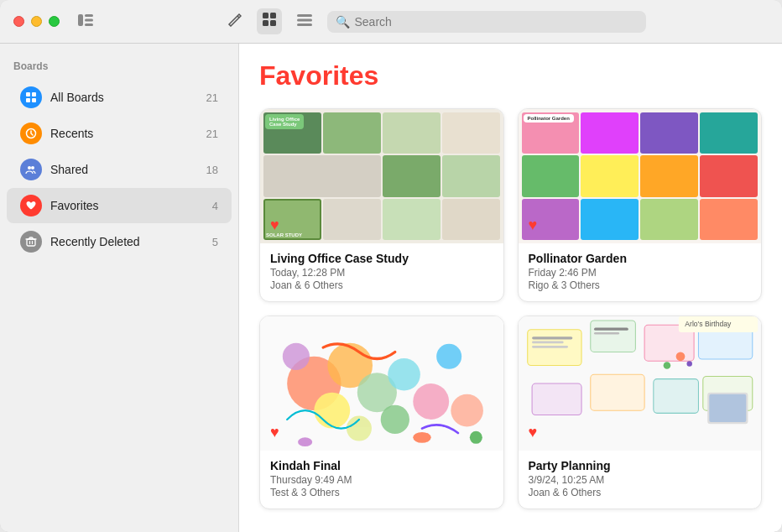 Image resolution: width=782 pixels, height=532 pixels. What do you see at coordinates (119, 206) in the screenshot?
I see `sidebar-item-favorites: Favorites 4` at bounding box center [119, 206].